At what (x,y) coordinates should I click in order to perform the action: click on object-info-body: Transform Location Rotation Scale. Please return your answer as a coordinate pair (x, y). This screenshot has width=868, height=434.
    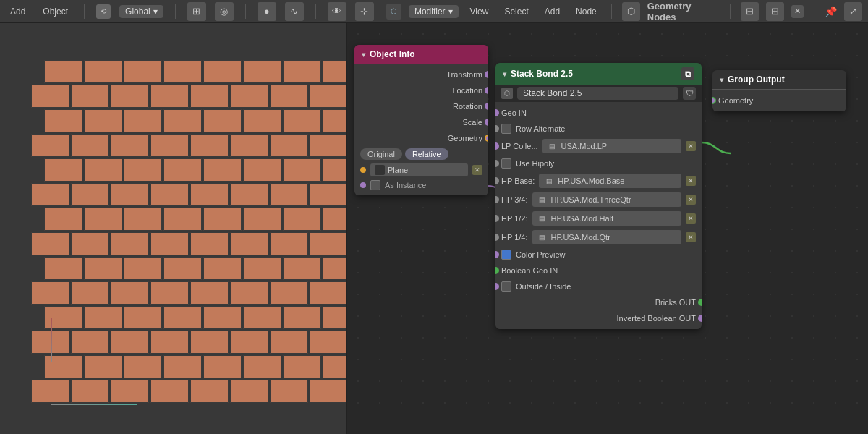
    Looking at the image, I should click on (421, 129).